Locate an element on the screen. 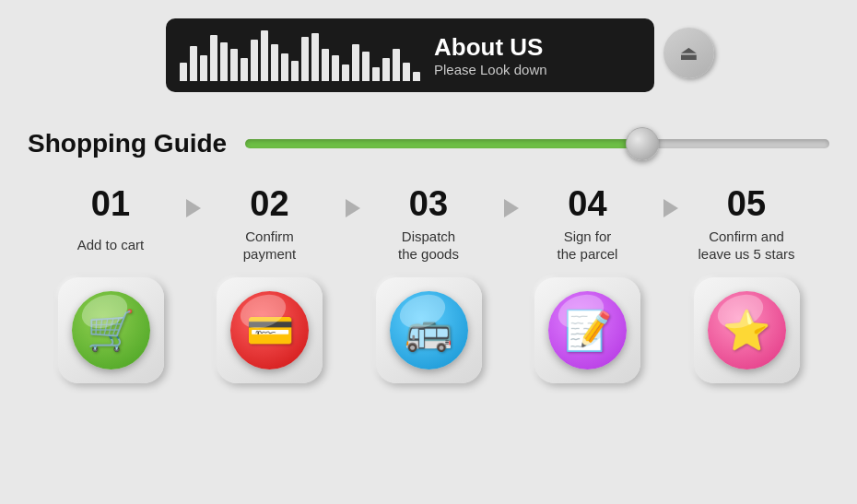 This screenshot has width=857, height=504. header-subtitle: Please Look down is located at coordinates (490, 70).